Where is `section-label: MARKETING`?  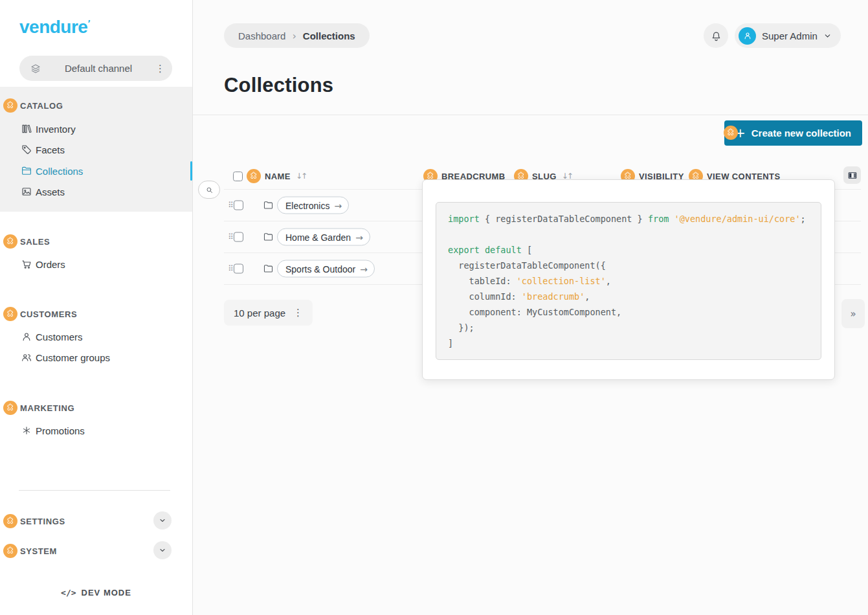
section-label: MARKETING is located at coordinates (47, 408).